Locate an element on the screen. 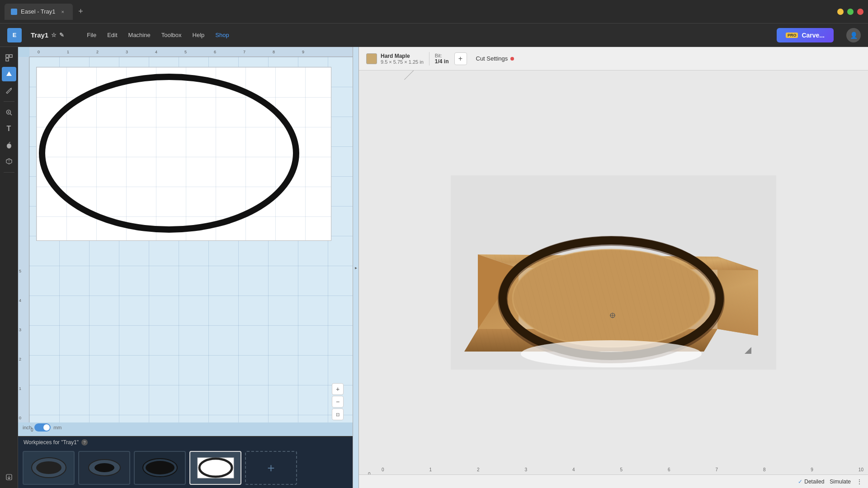 Image resolution: width=868 pixels, height=488 pixels. preview-bottom-bar: ✓ Detailed Simulate ⋮ is located at coordinates (613, 481).